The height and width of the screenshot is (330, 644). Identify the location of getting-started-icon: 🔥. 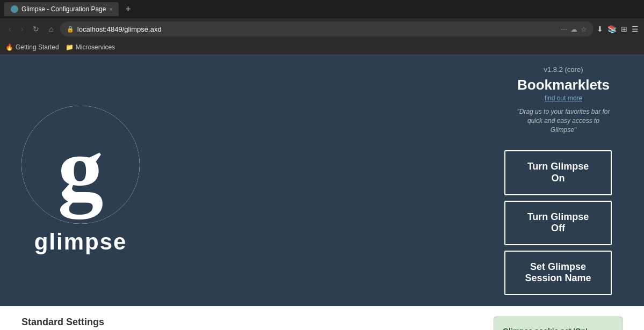
(10, 47).